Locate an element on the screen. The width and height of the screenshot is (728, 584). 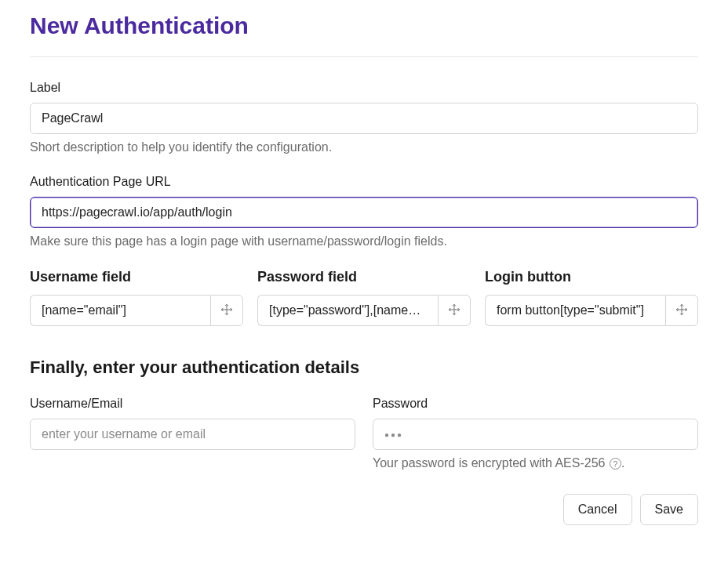
login-selector-heading: Login button is located at coordinates (592, 277).